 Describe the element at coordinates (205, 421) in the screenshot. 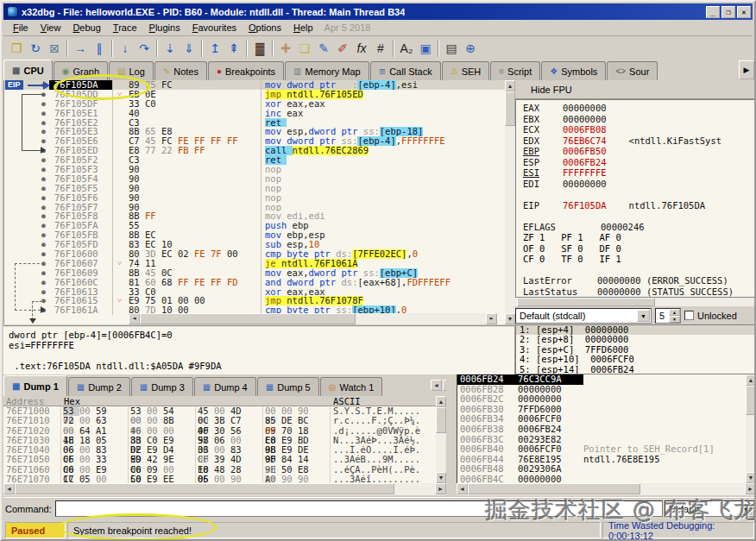

I see `dump-byte: 0C` at that location.